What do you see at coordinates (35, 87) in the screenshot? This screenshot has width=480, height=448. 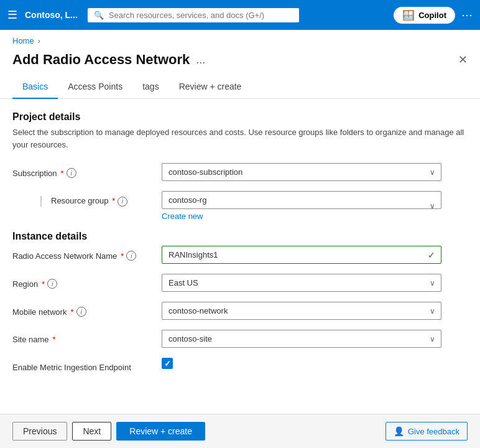 I see `tab-basics: Basics` at bounding box center [35, 87].